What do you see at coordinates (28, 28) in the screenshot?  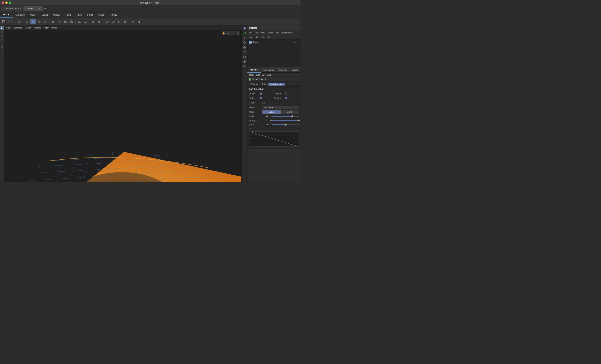 I see `viewport-menu-display: Display` at bounding box center [28, 28].